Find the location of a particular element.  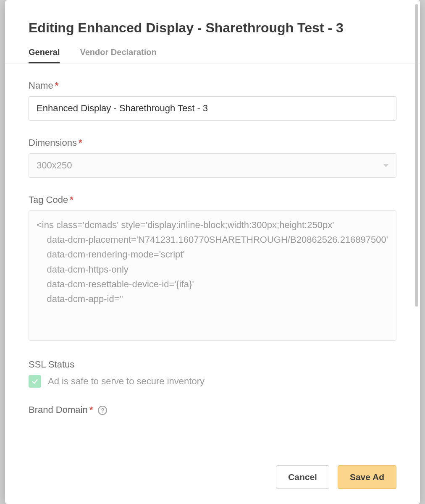

brand-domain-label-text: Brand Domain is located at coordinates (58, 410).